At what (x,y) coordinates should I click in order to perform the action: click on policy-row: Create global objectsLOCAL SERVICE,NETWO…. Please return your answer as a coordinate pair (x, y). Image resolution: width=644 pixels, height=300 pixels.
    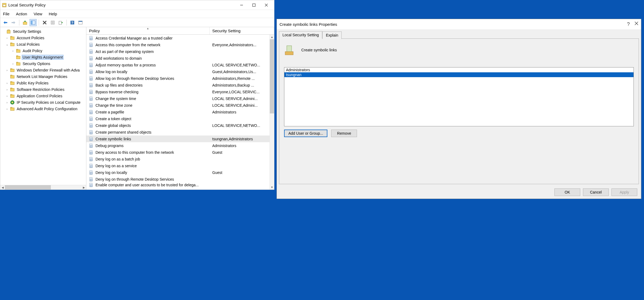
    Looking at the image, I should click on (178, 125).